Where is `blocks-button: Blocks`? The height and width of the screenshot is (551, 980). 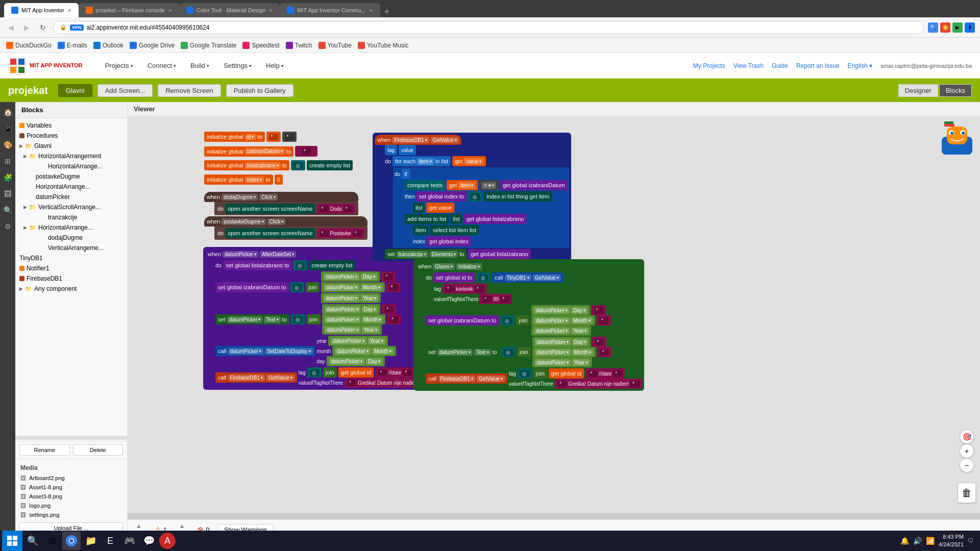
blocks-button: Blocks is located at coordinates (955, 91).